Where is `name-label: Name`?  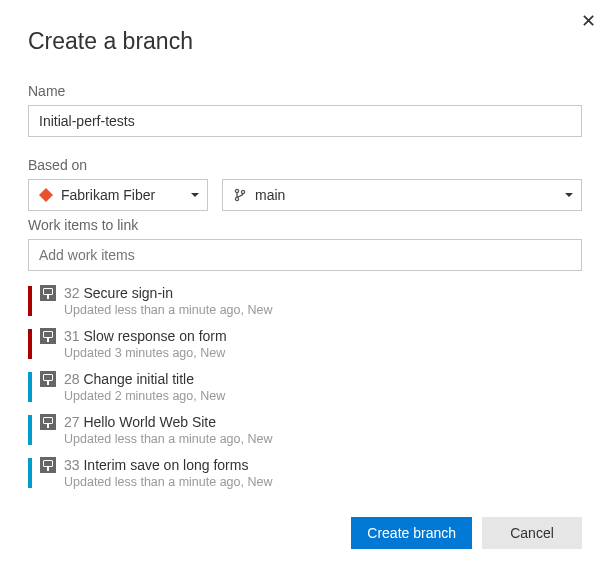
name-label: Name is located at coordinates (305, 91).